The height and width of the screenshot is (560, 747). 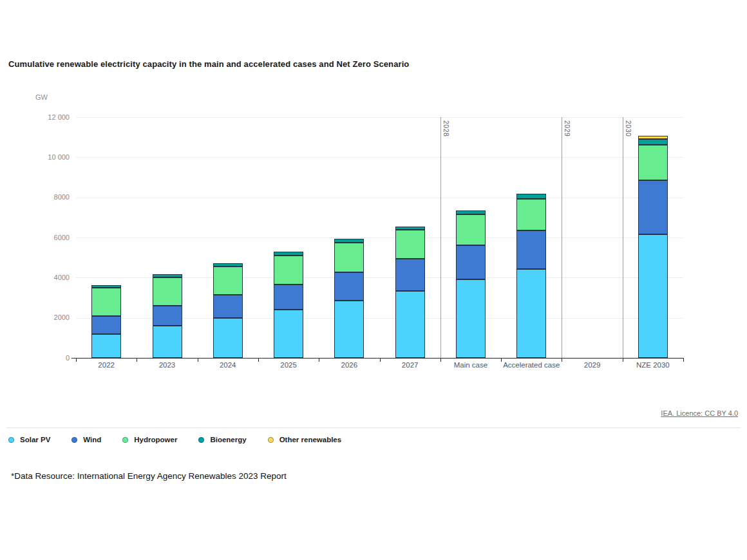 What do you see at coordinates (446, 129) in the screenshot?
I see `annotation-label-2028: 2028` at bounding box center [446, 129].